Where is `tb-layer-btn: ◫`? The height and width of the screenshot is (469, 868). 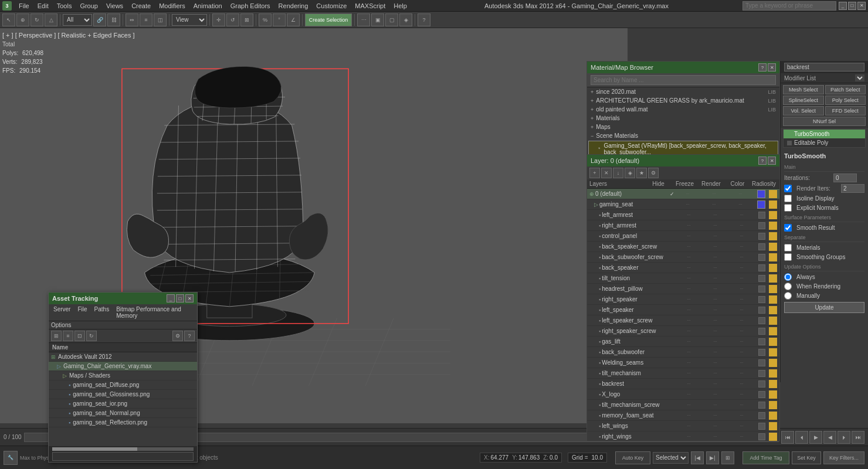
tb-layer-btn: ◫ is located at coordinates (160, 20).